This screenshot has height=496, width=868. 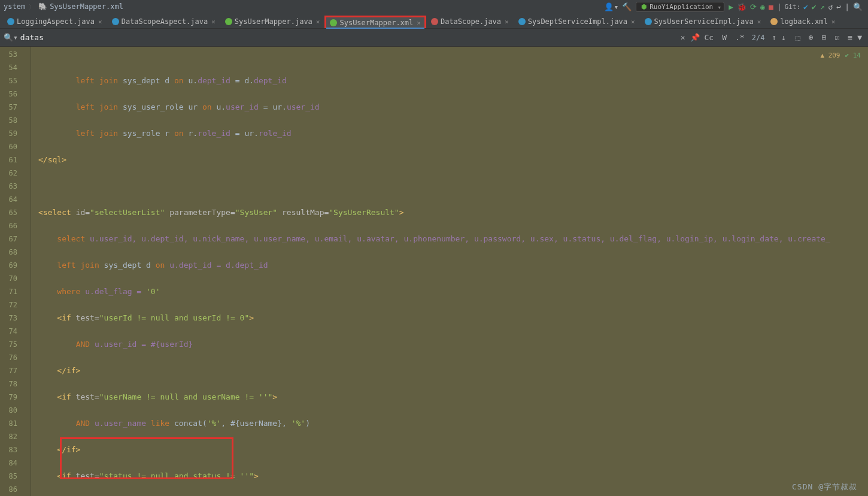 What do you see at coordinates (731, 7) in the screenshot?
I see `run-icon: ▶` at bounding box center [731, 7].